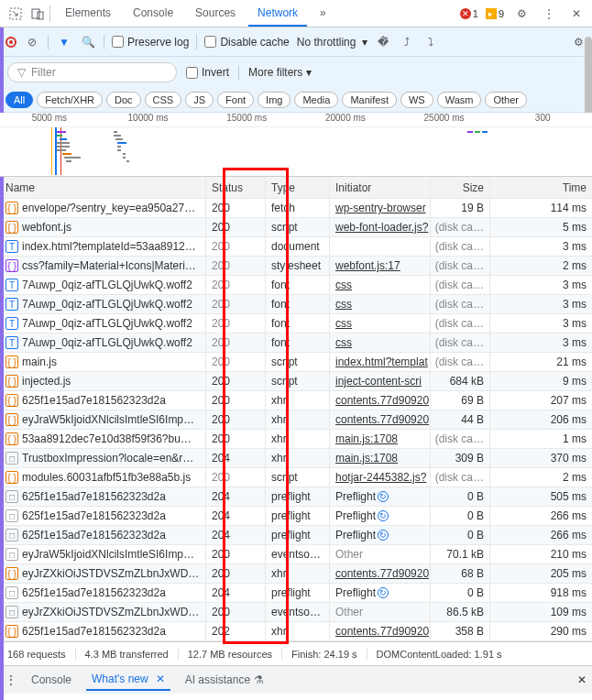  Describe the element at coordinates (417, 100) in the screenshot. I see `chip-ws: WS` at that location.